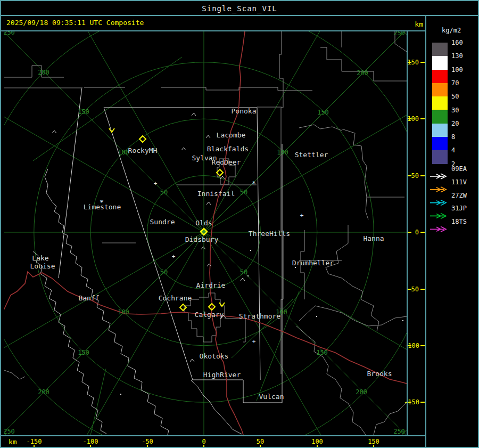 This screenshot has width=479, height=448. What do you see at coordinates (374, 239) in the screenshot?
I see `city-label: Hanna` at bounding box center [374, 239].